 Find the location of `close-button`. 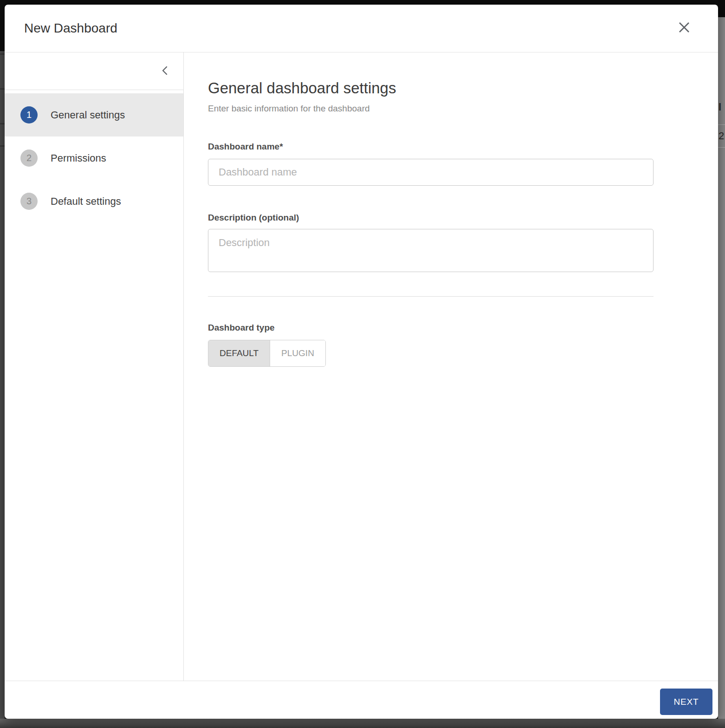

close-button is located at coordinates (684, 28).